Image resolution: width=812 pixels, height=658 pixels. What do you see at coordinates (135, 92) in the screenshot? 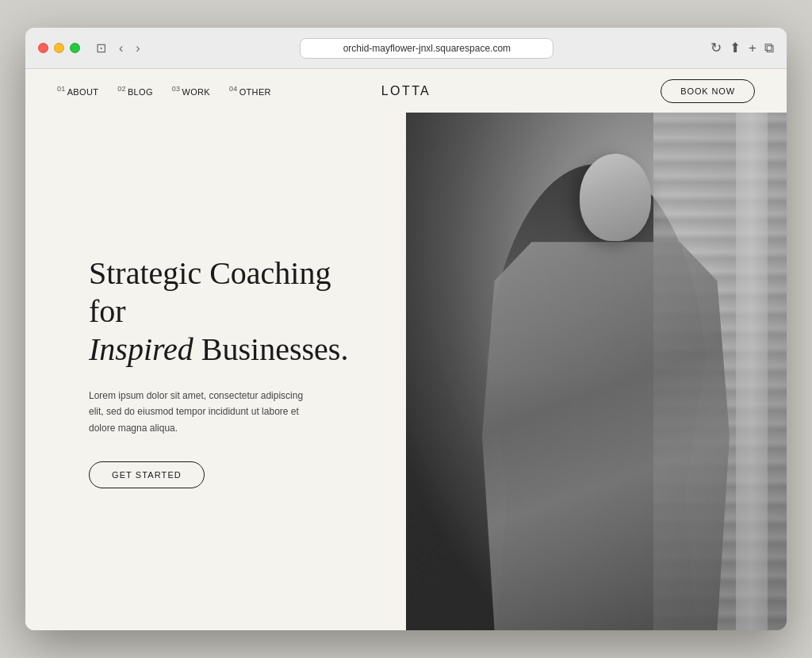
I see `nav-blog: 02BLOG` at bounding box center [135, 92].